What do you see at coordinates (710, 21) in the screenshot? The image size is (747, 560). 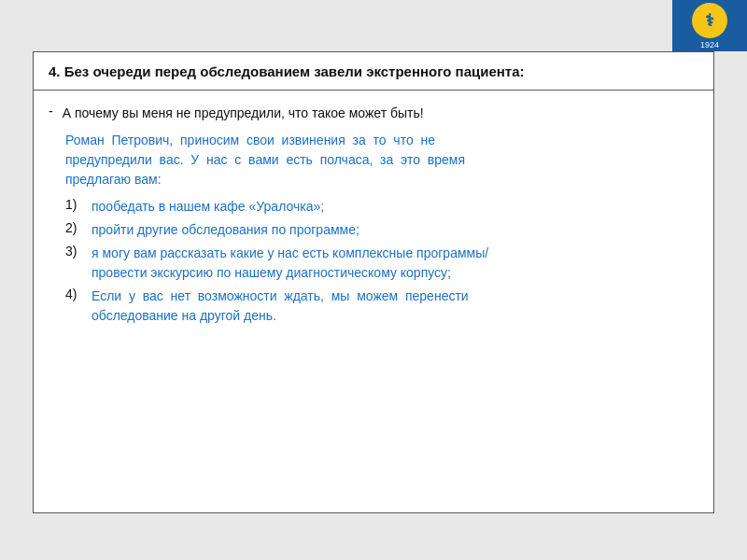 I see `logo-symbol: ⚕` at bounding box center [710, 21].